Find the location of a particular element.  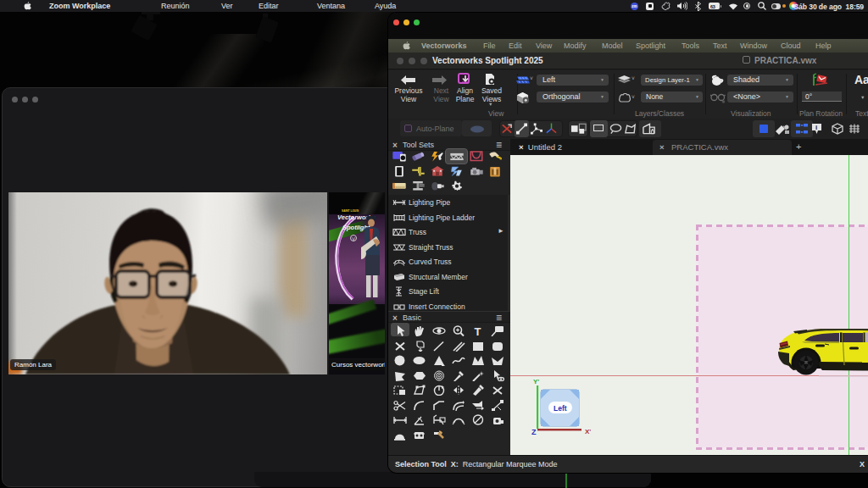

svg-text: Z is located at coordinates (534, 432).